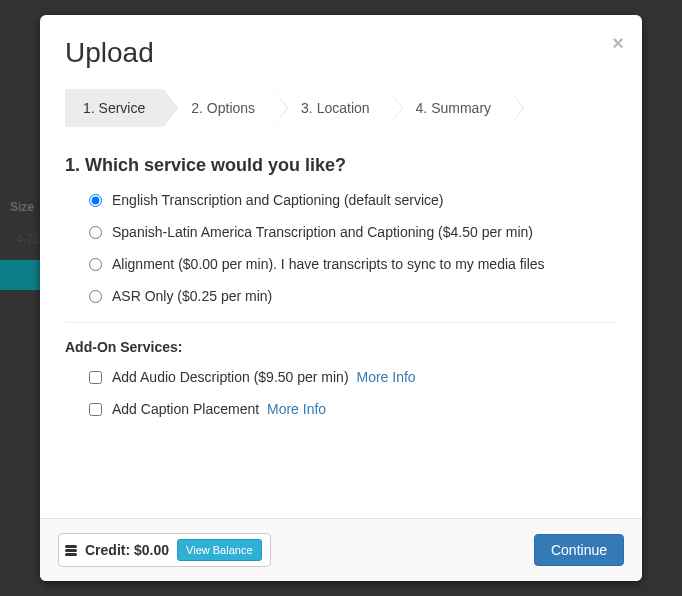 This screenshot has height=596, width=682. What do you see at coordinates (341, 108) in the screenshot?
I see `step-breadcrumb: 1. Service 2. Options 3. Location 4. Sum…` at bounding box center [341, 108].